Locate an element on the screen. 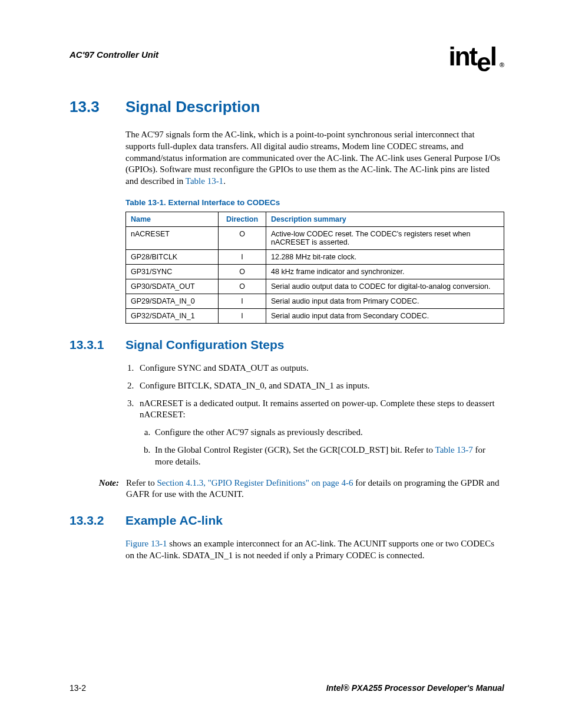 The height and width of the screenshot is (728, 562). table-row: GP30/SDATA_OUT O Serial audio output dat… is located at coordinates (315, 286).